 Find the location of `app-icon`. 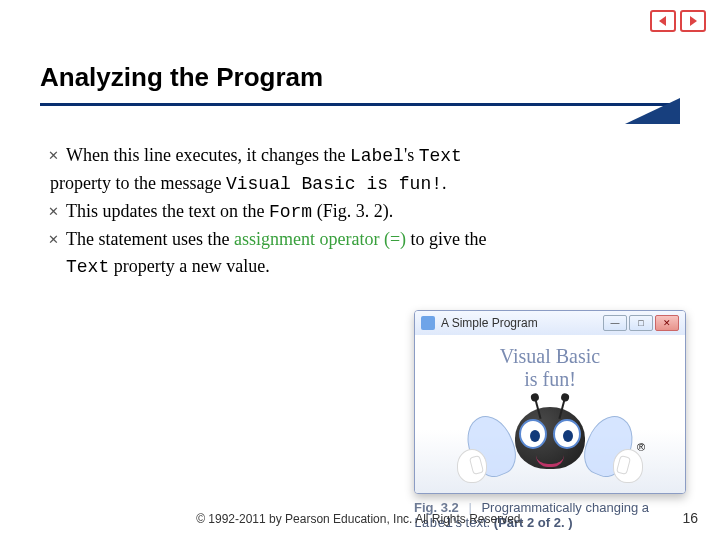

app-icon is located at coordinates (428, 323).